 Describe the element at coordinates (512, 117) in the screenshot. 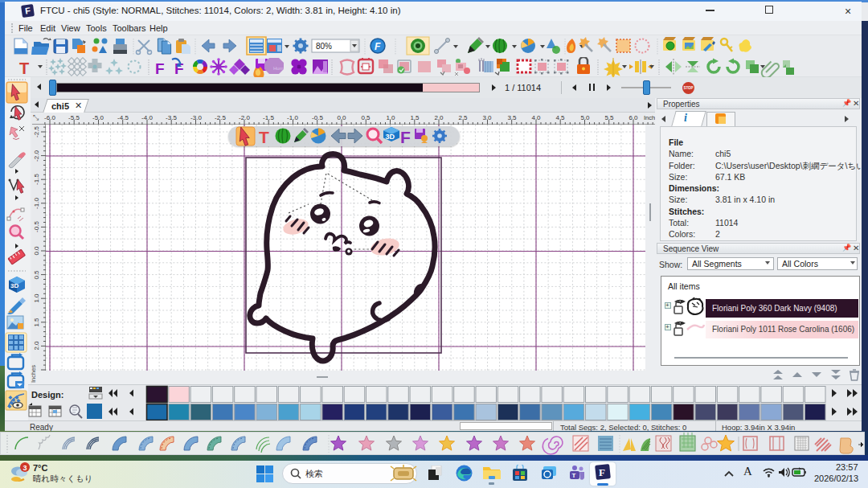

I see `svg-text: 3.5` at that location.